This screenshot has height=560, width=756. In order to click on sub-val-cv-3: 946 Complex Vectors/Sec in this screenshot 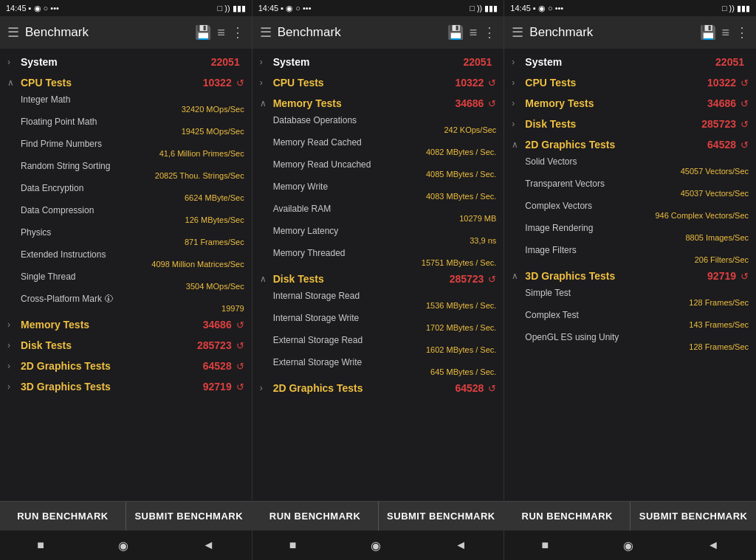, I will do `click(636, 215)`.